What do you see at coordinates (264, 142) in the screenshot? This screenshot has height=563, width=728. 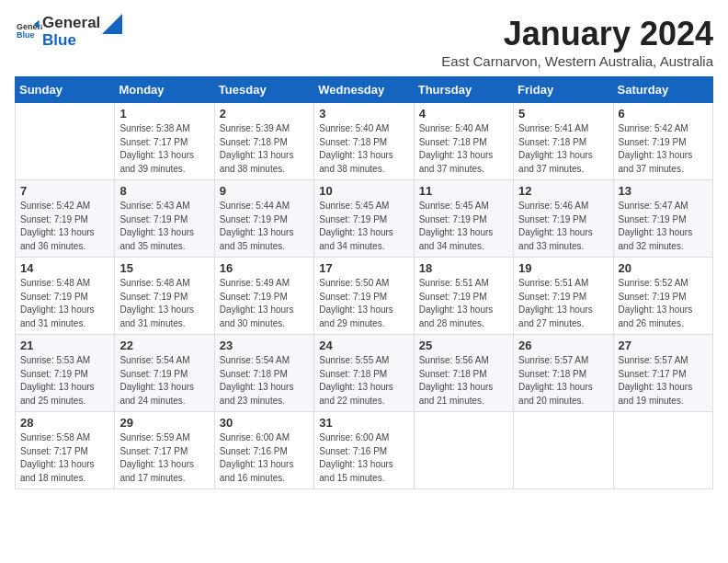 I see `calendar-cell: 2Sunrise: 5:39 AM Sunset: 7:18 PM Daylig…` at bounding box center [264, 142].